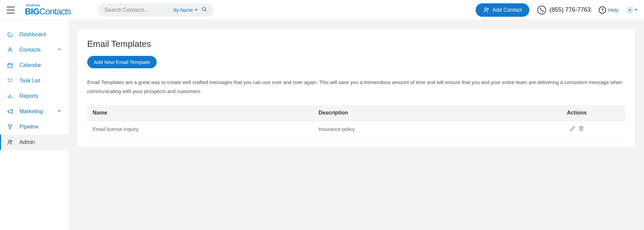  What do you see at coordinates (200, 113) in the screenshot?
I see `table-header-name: Name` at bounding box center [200, 113].